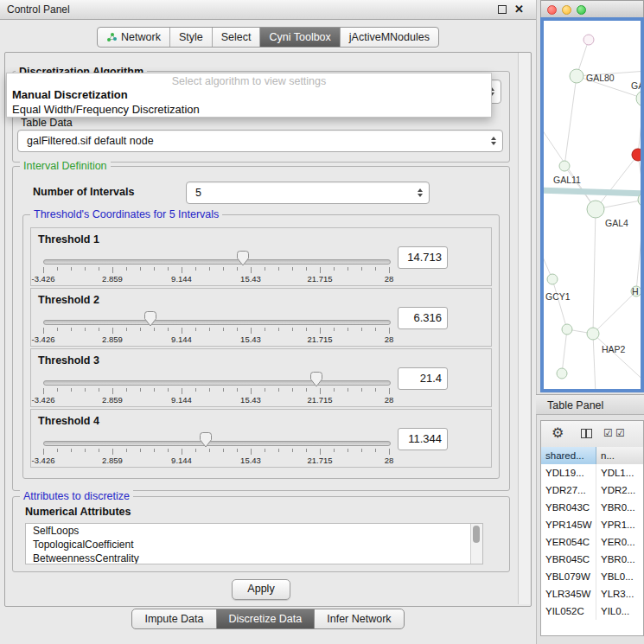  What do you see at coordinates (569, 456) in the screenshot?
I see `column-header-shared-name: shared...` at bounding box center [569, 456].